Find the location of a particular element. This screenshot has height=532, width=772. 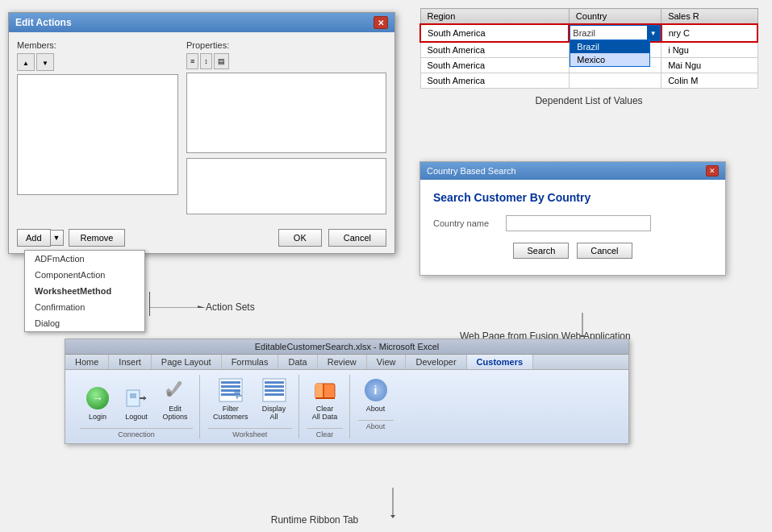

display-all-icon-svg is located at coordinates (274, 390).